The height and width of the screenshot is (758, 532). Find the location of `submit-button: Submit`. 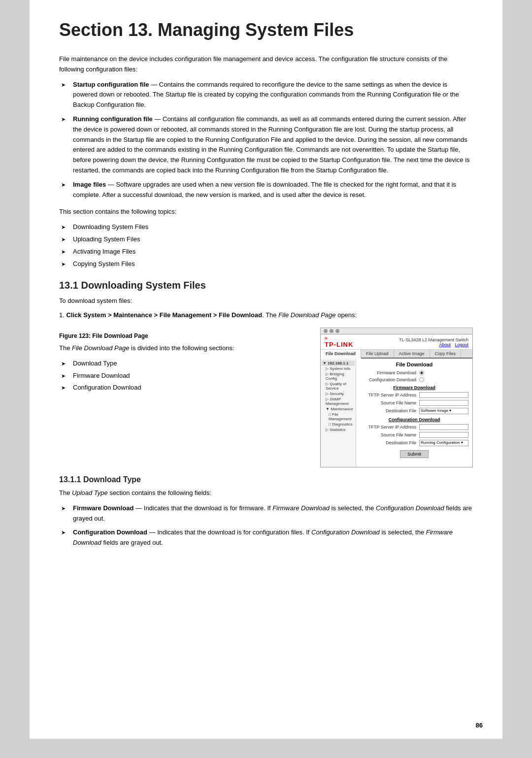

submit-button: Submit is located at coordinates (414, 454).